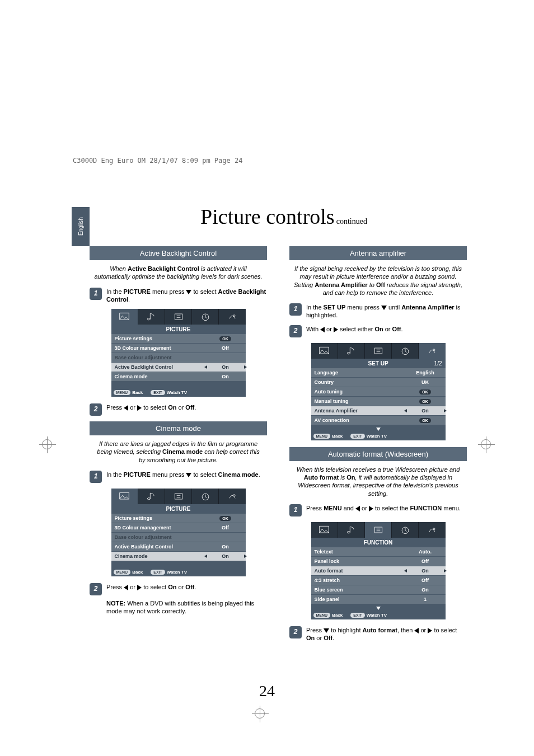  I want to click on osd-row-av-connection: AV connection OK, so click(378, 421).